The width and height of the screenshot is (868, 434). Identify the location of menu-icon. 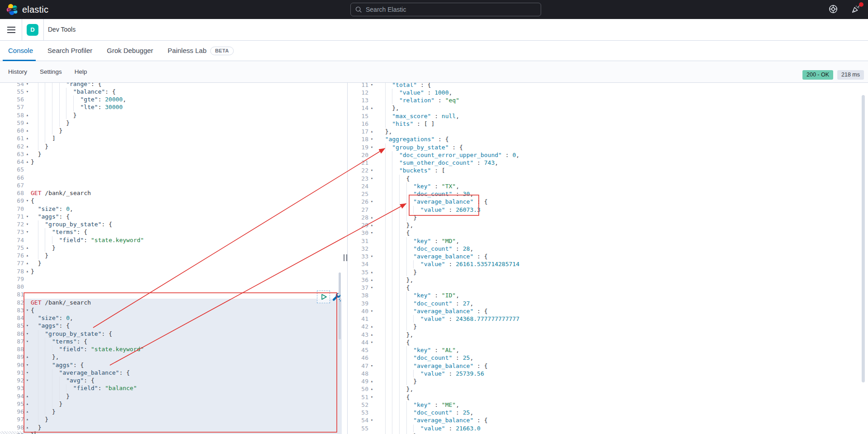
(11, 30).